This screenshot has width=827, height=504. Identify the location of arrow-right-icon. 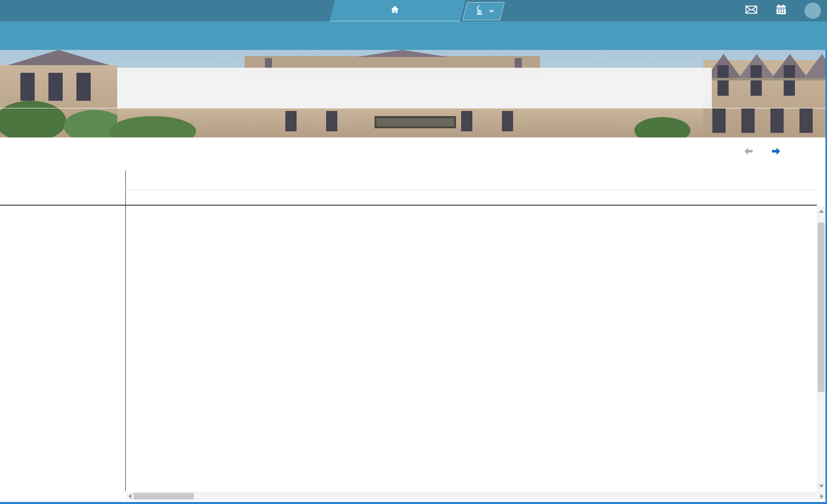
(776, 152).